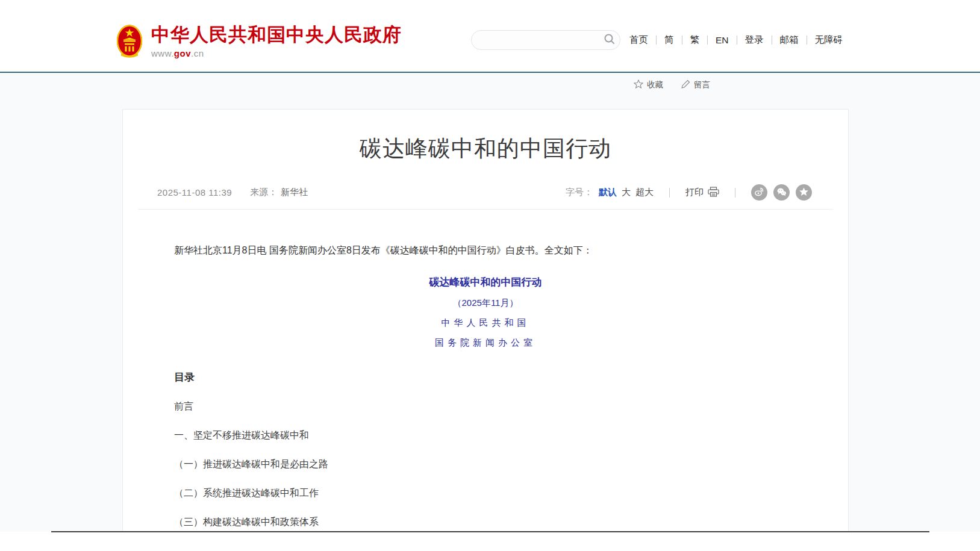 The width and height of the screenshot is (980, 551). What do you see at coordinates (685, 85) in the screenshot?
I see `pen-icon` at bounding box center [685, 85].